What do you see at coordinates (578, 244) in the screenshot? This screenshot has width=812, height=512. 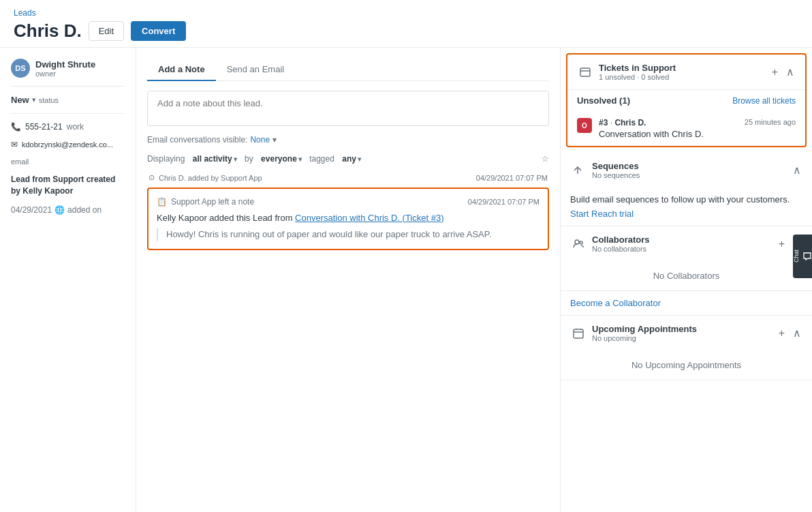 I see `collaborators-icon` at bounding box center [578, 244].